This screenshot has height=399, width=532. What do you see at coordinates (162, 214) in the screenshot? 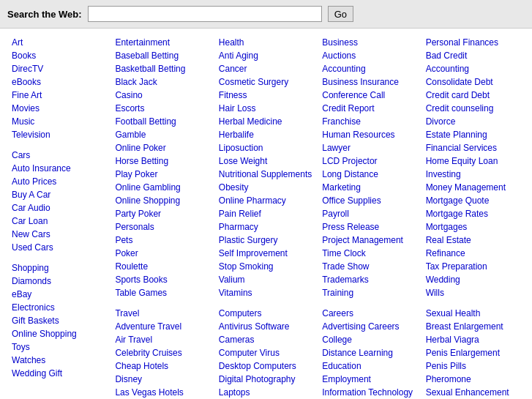
I see `link-1-0-13: Party Poker` at bounding box center [162, 214].